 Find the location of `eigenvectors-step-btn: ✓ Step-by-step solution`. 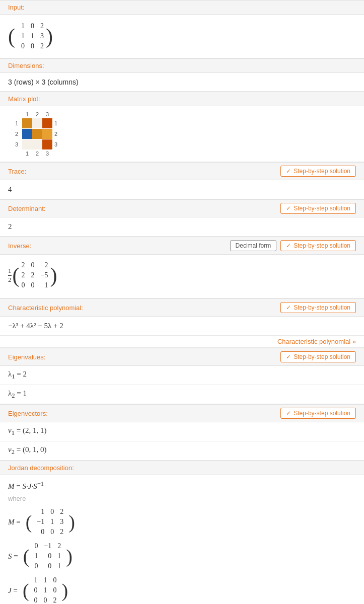

eigenvectors-step-btn: ✓ Step-by-step solution is located at coordinates (318, 413).